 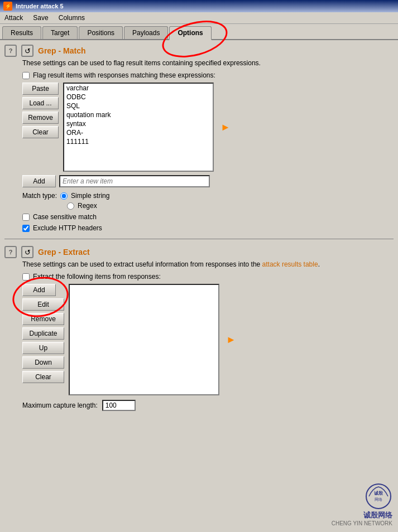 What do you see at coordinates (208, 201) in the screenshot?
I see `match-type-row: Match type: Simple string Regex` at bounding box center [208, 201].